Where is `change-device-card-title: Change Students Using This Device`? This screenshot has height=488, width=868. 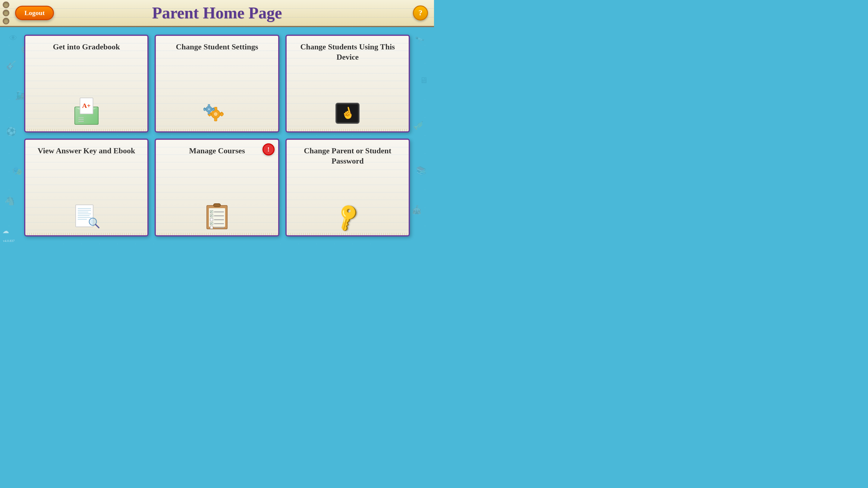 change-device-card-title: Change Students Using This Device is located at coordinates (348, 52).